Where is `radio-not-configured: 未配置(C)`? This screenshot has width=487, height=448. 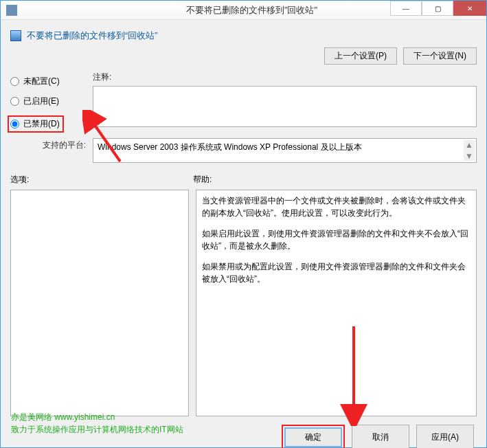 radio-not-configured: 未配置(C) is located at coordinates (52, 81).